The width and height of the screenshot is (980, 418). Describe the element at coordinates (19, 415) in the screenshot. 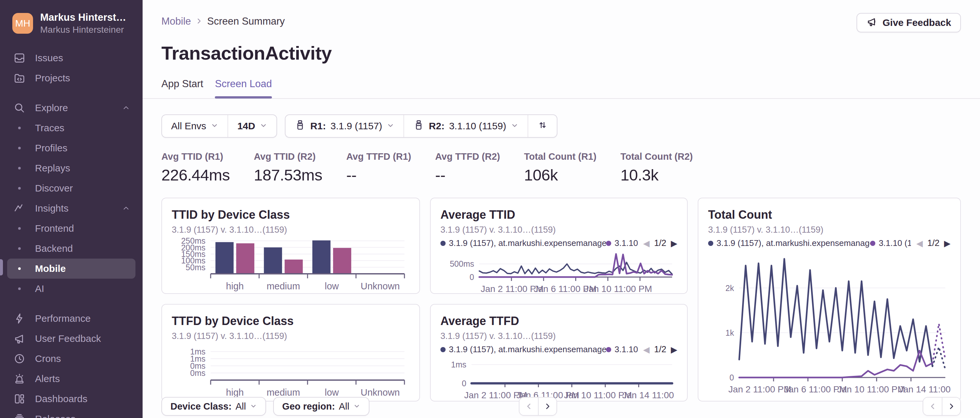

I see `releases-icon` at that location.